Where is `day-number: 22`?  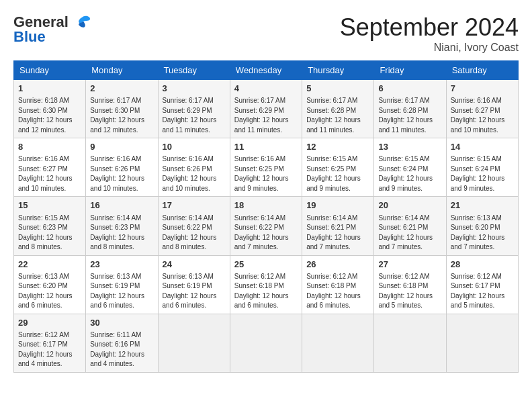 day-number: 22 is located at coordinates (50, 265).